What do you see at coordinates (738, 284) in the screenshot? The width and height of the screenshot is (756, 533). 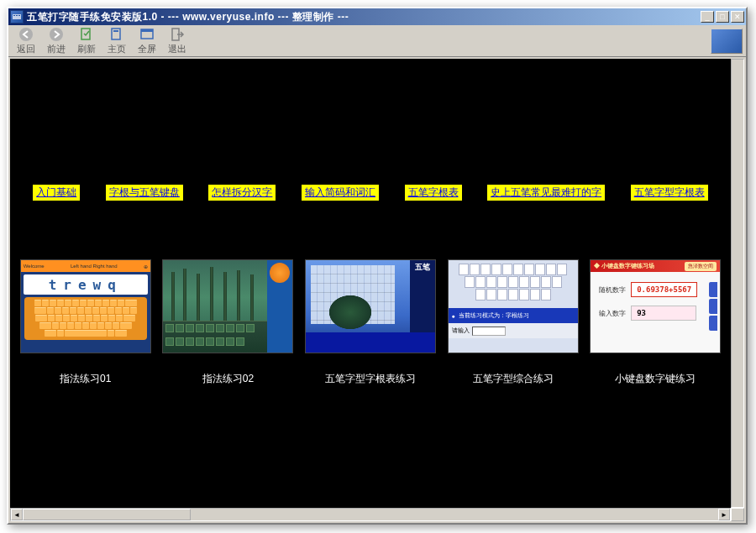 I see `scrollbar-vertical` at bounding box center [738, 284].